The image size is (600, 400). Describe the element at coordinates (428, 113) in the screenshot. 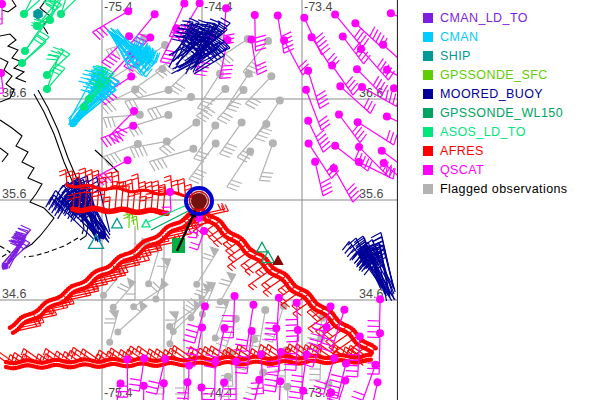

I see `legend-swatch-gpssonde-wl150` at that location.